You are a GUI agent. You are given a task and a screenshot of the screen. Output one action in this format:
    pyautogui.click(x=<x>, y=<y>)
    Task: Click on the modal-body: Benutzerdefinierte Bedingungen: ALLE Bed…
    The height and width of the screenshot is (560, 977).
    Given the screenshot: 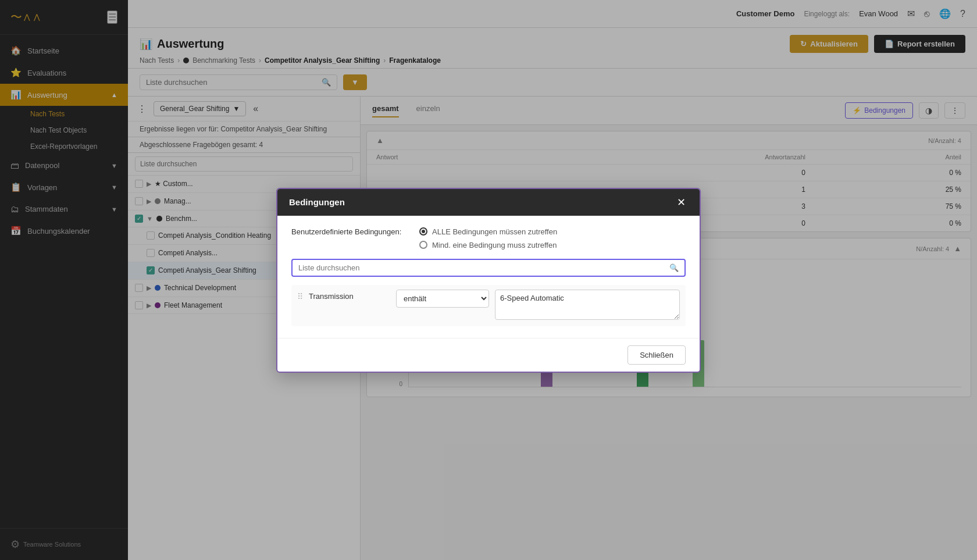 What is the action you would take?
    pyautogui.click(x=489, y=277)
    